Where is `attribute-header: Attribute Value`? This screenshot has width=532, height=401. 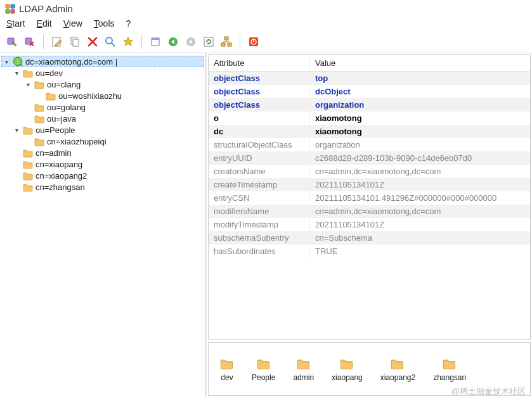 attribute-header: Attribute Value is located at coordinates (369, 63).